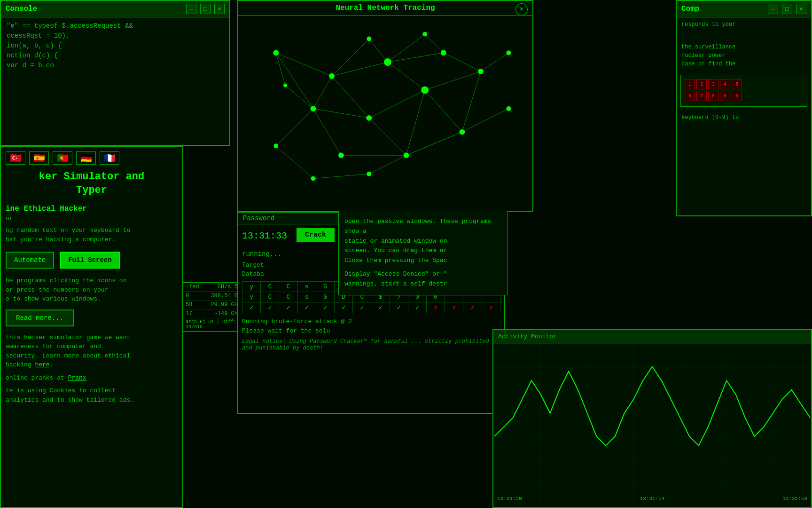  I want to click on brute-force-text: Running brute-force attack @ 2 Please wa…, so click(371, 326).